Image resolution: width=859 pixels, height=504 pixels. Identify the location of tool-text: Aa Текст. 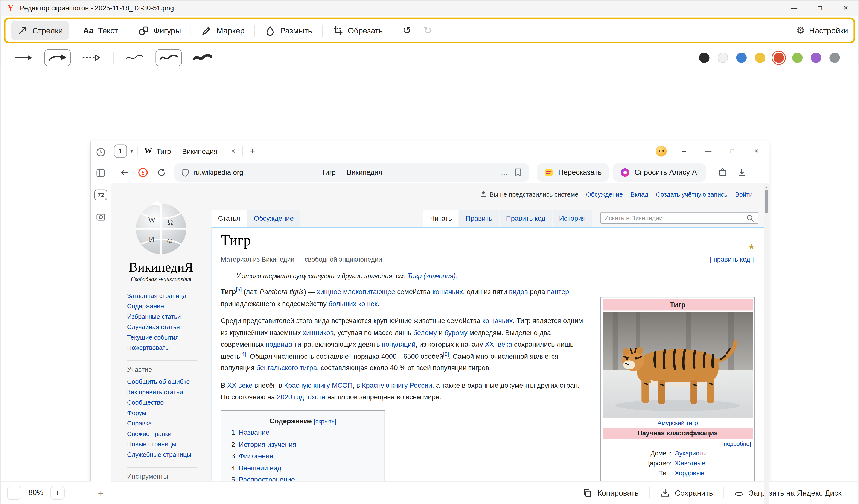
(101, 30).